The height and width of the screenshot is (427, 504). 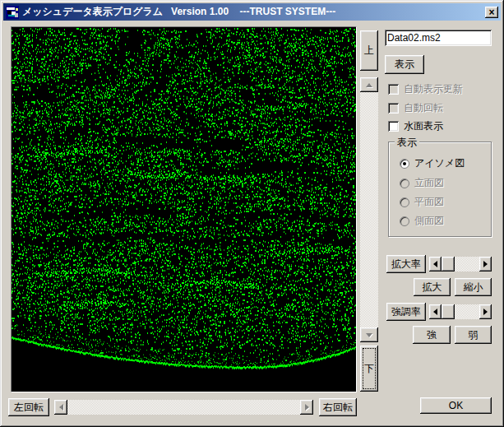 I want to click on zoom-out-label: 縮小, so click(x=474, y=288).